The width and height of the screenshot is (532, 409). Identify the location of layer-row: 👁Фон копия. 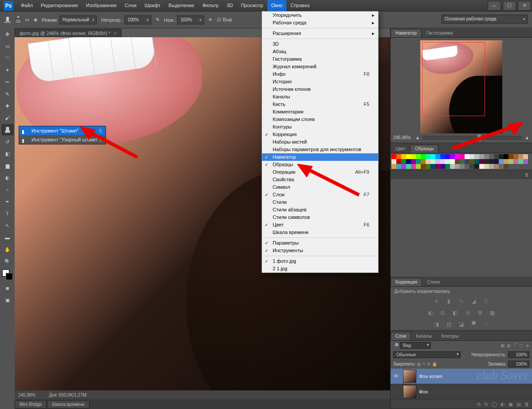
(461, 377).